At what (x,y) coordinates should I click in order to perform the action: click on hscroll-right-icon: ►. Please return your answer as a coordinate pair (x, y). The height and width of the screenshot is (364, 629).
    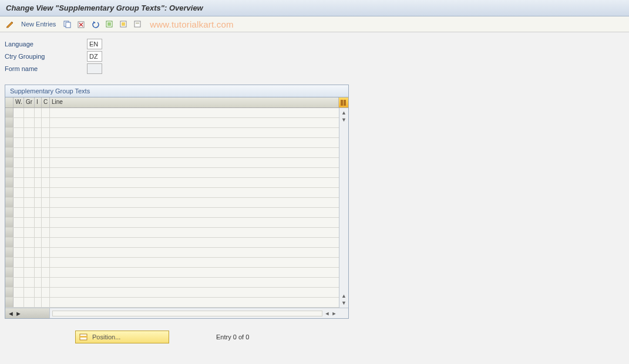
    Looking at the image, I should click on (19, 314).